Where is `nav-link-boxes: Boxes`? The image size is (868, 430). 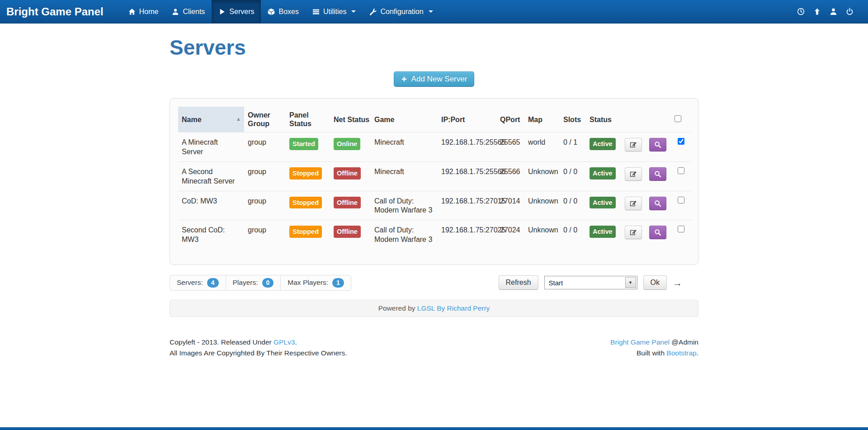 nav-link-boxes: Boxes is located at coordinates (283, 12).